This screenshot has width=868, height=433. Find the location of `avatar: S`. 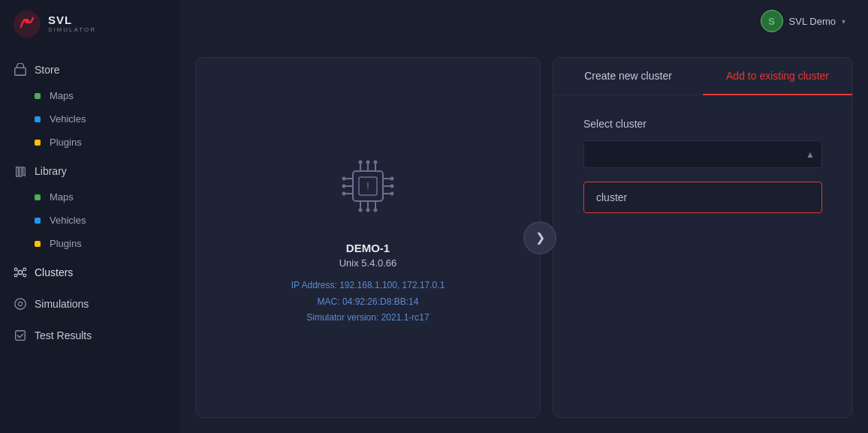

avatar: S is located at coordinates (772, 21).